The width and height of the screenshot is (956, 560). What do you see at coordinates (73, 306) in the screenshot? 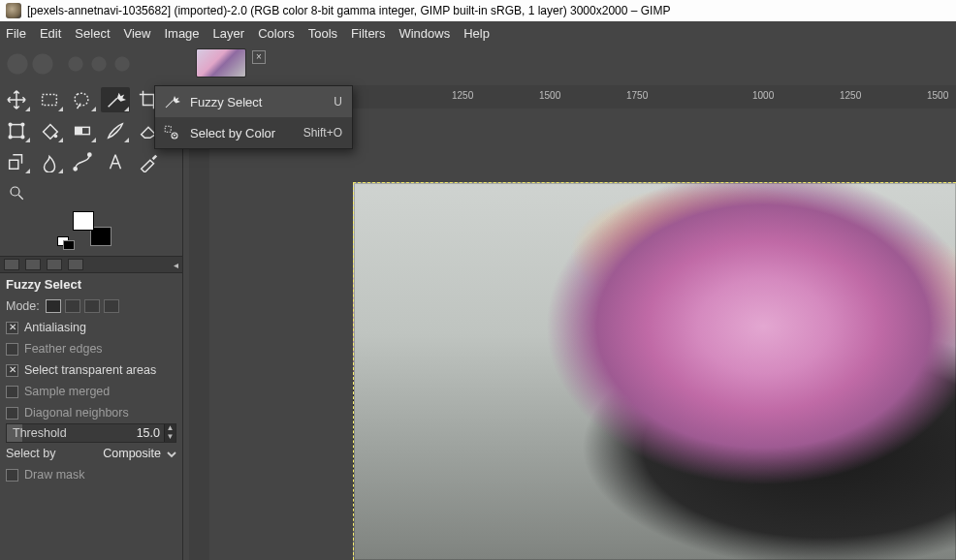
I see `mode-add` at bounding box center [73, 306].